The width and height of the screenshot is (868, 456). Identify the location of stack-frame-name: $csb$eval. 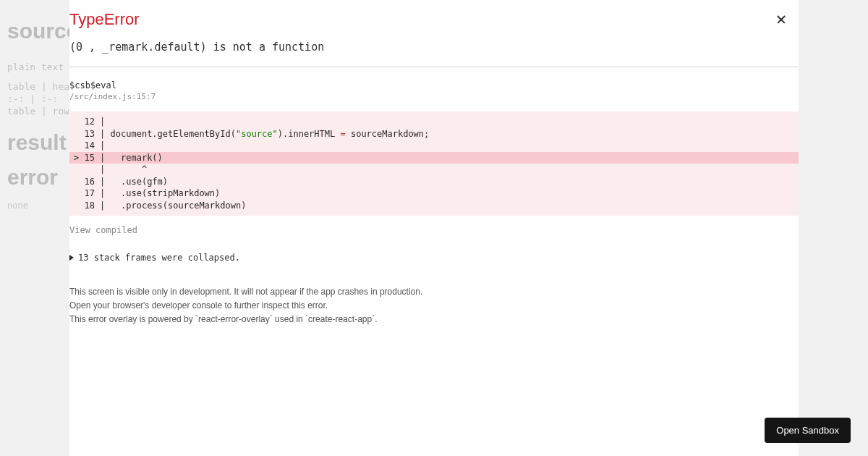
(434, 85).